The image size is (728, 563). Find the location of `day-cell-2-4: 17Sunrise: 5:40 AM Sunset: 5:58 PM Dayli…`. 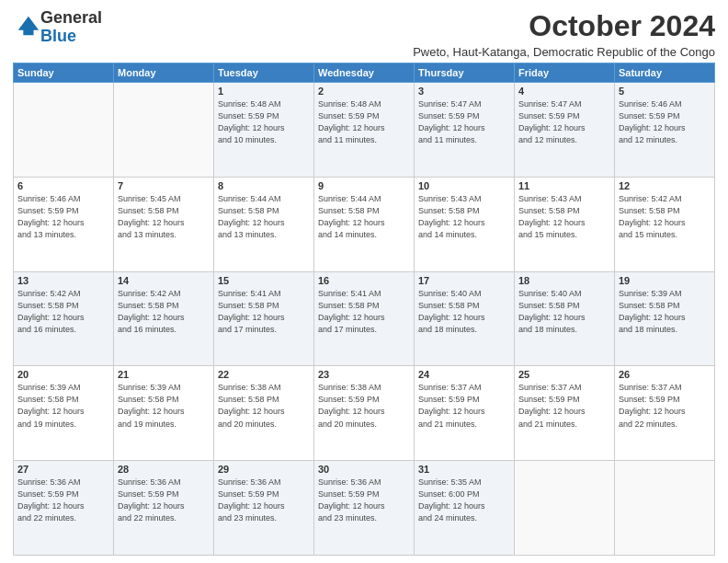

day-cell-2-4: 17Sunrise: 5:40 AM Sunset: 5:58 PM Dayli… is located at coordinates (465, 318).